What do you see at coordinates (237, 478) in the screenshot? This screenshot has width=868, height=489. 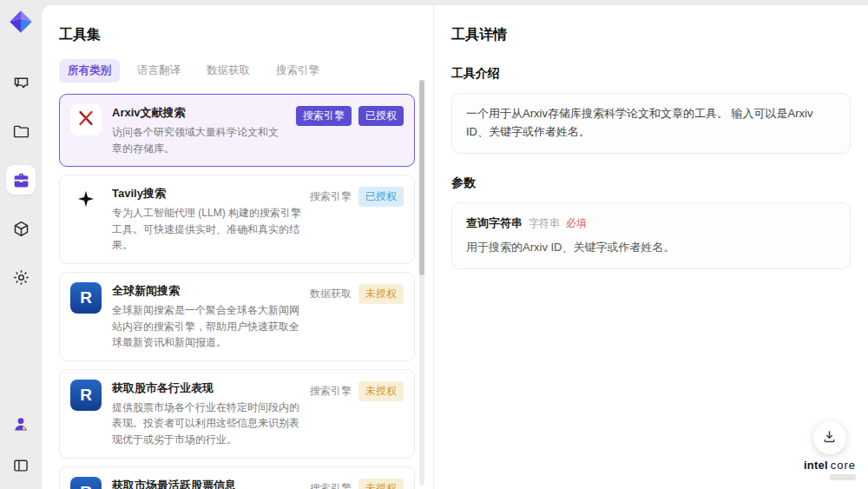 I see `tool-card: R 获取市场最活跃股票信息 提供当天交易量最高的股票列表，投资者可以利用这些信息…` at bounding box center [237, 478].